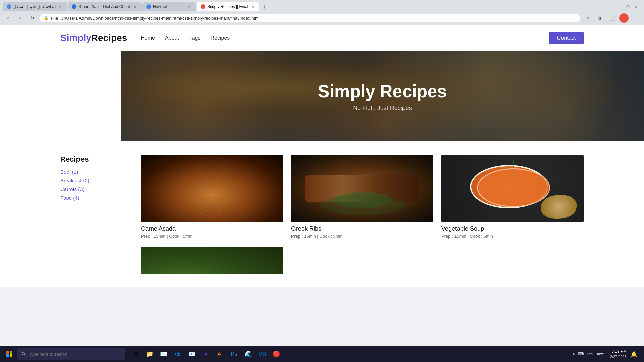  Describe the element at coordinates (32, 18) in the screenshot. I see `reload-button: ↻` at that location.